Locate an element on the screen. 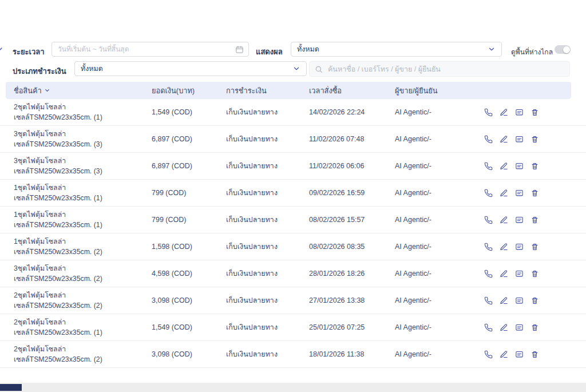 This screenshot has height=392, width=586. table-row: 3ชุดไฟตุ้มโซลล่า เซลล์TSM250w23x35cm. (3… is located at coordinates (293, 140).